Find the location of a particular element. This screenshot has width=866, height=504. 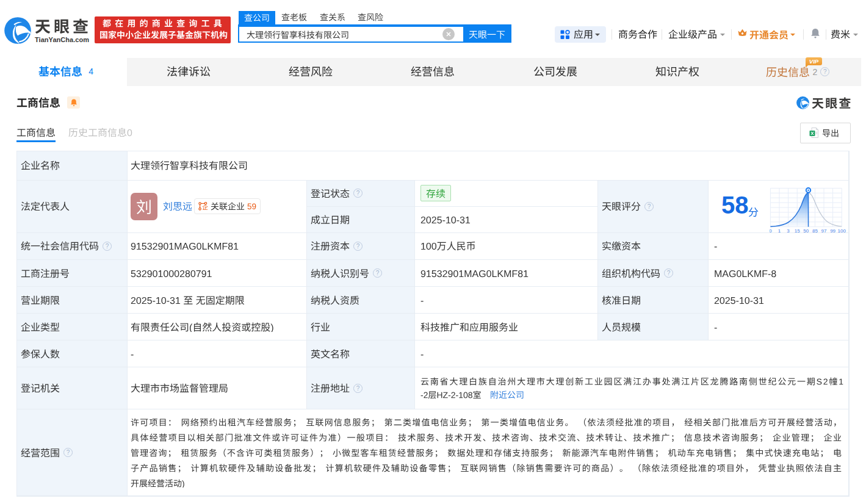

svg-text: 99 is located at coordinates (832, 231).